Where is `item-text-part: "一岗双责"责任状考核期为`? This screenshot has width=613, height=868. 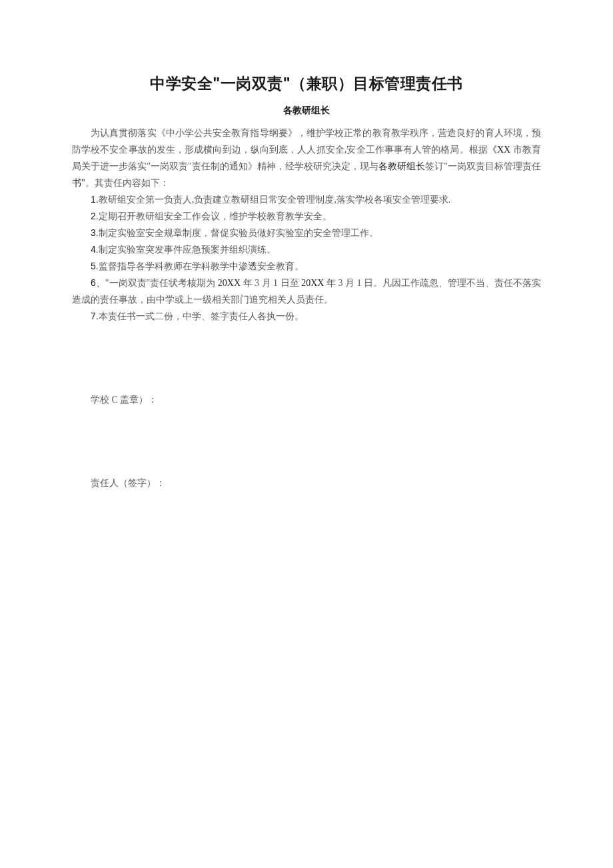 item-text-part: "一岗双责"责任状考核期为 is located at coordinates (161, 283).